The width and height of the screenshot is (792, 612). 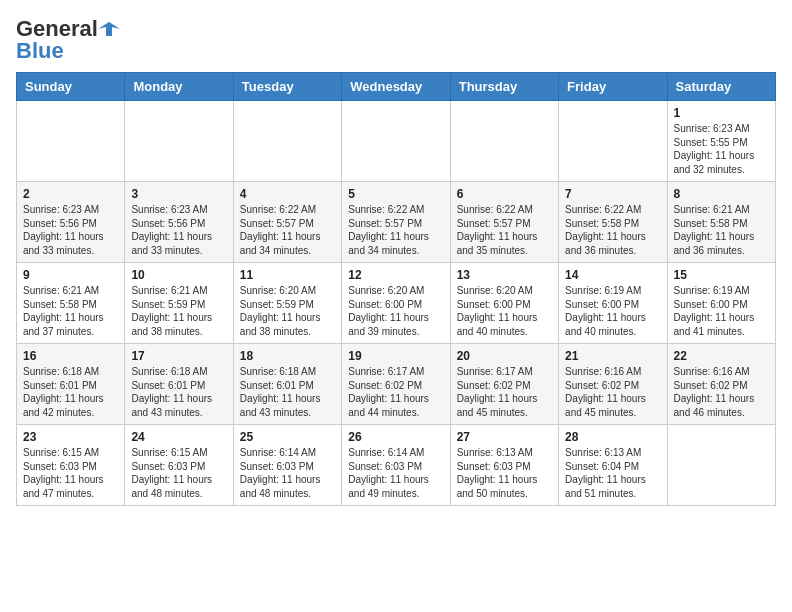 What do you see at coordinates (396, 87) in the screenshot?
I see `weekday-header-wednesday: Wednesday` at bounding box center [396, 87].